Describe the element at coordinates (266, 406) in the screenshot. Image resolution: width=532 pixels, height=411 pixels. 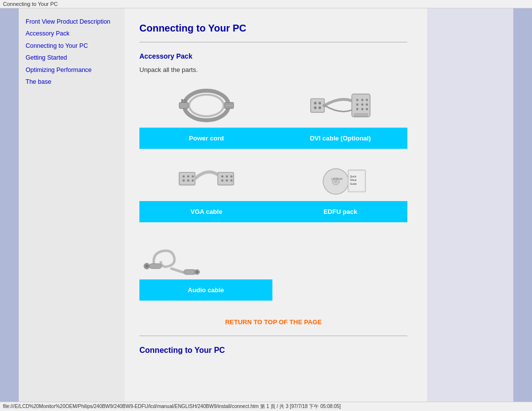
I see `status-bar: file:///E/LCD%20Monitor%20OEM/Philips/24…` at that location.